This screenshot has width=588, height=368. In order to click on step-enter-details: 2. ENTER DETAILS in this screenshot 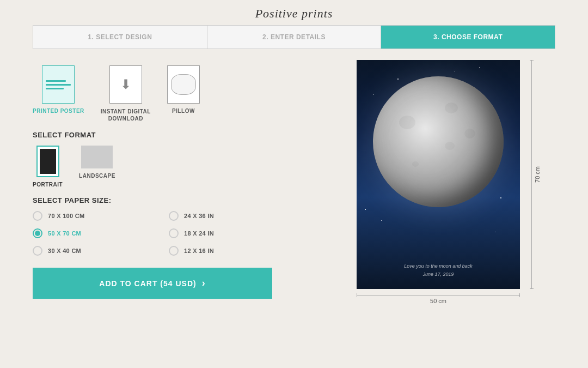, I will do `click(295, 37)`.